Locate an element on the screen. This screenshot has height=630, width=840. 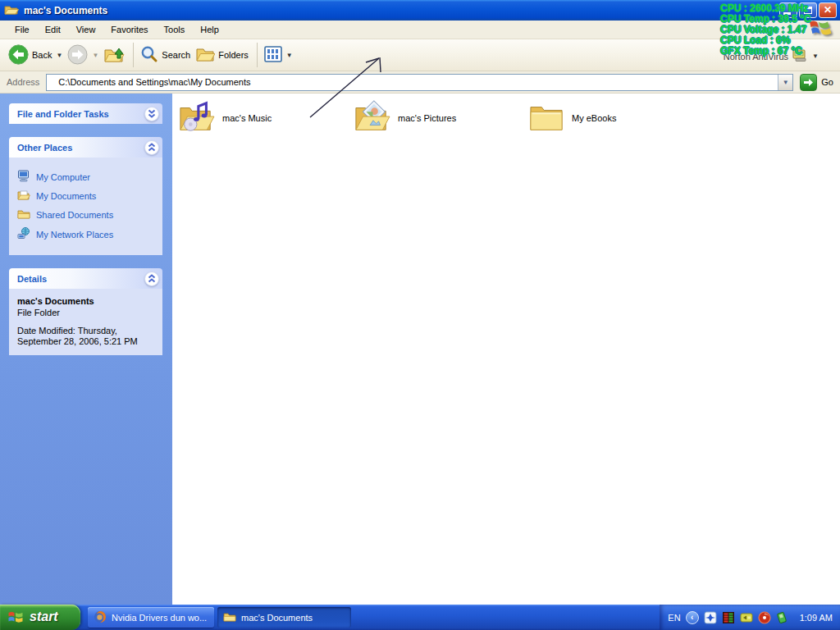
my-network-places-label: My Network Places is located at coordinates (75, 235).